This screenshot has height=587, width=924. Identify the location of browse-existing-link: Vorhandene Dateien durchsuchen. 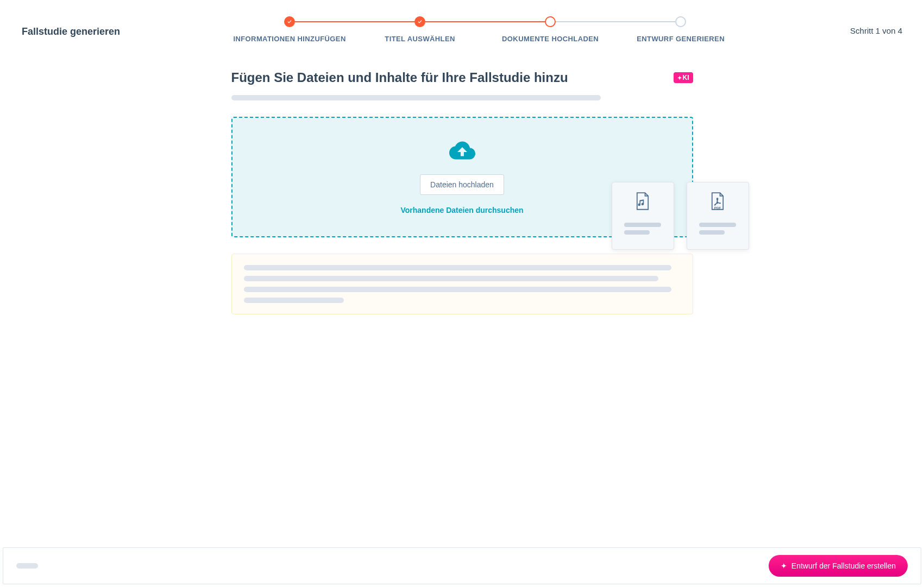
(462, 210).